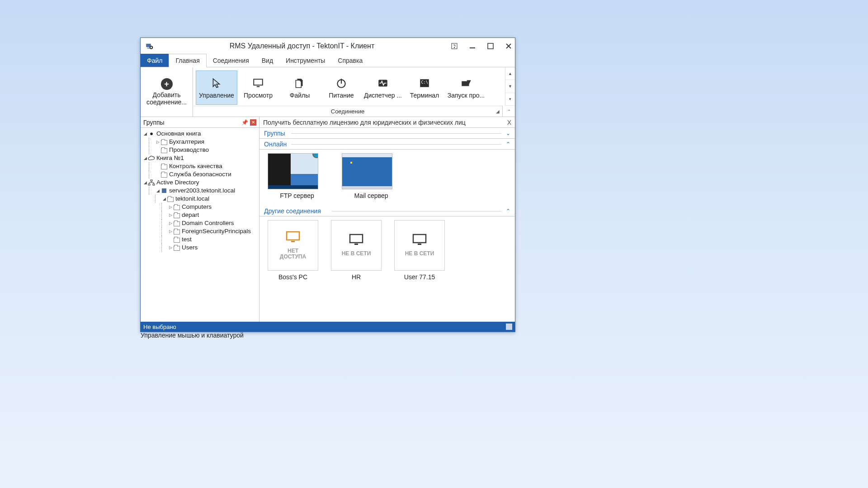 This screenshot has width=868, height=488. What do you see at coordinates (253, 122) in the screenshot?
I see `panel-close-icon: ✕` at bounding box center [253, 122].